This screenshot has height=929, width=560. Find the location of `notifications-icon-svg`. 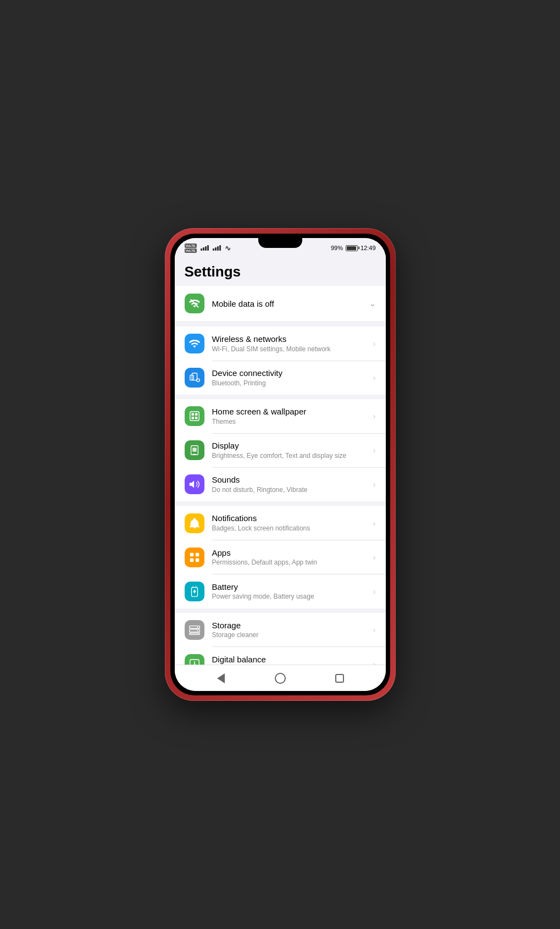

notifications-icon-svg is located at coordinates (195, 523).